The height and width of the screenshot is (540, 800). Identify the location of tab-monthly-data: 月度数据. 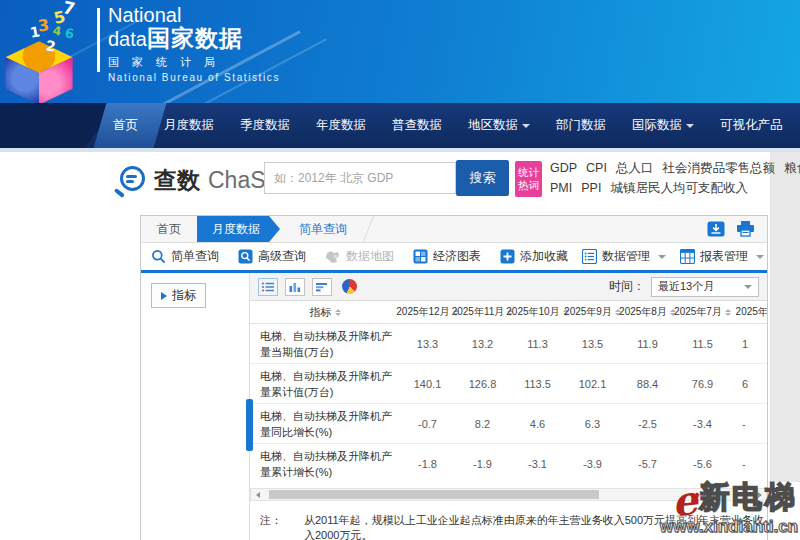
(238, 229).